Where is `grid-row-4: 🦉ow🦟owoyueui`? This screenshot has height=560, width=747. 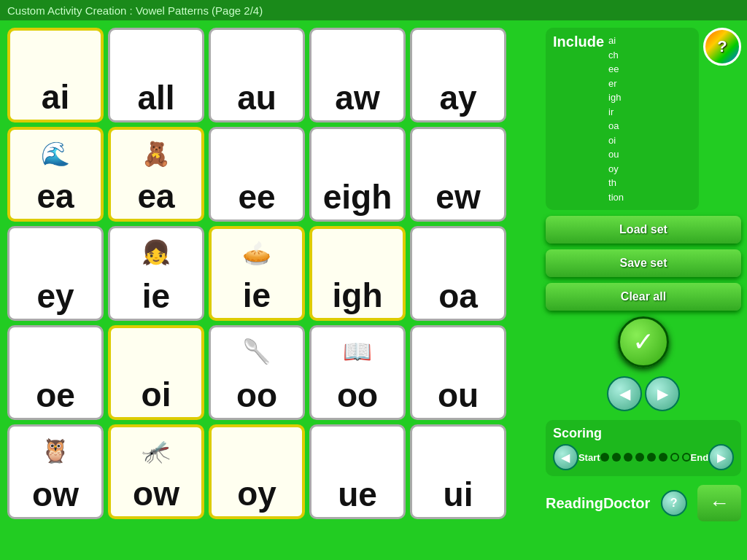 grid-row-4: 🦉ow🦟owoyueui is located at coordinates (270, 472).